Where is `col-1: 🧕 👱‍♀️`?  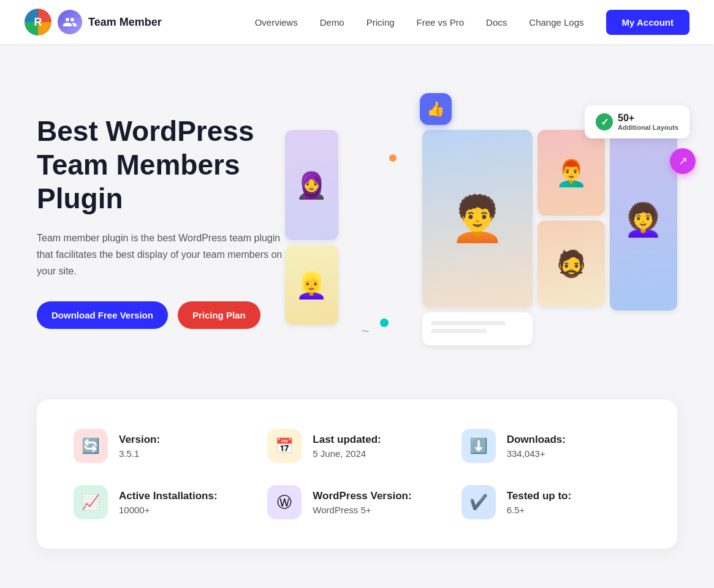
col-1: 🧕 👱‍♀️ is located at coordinates (311, 238).